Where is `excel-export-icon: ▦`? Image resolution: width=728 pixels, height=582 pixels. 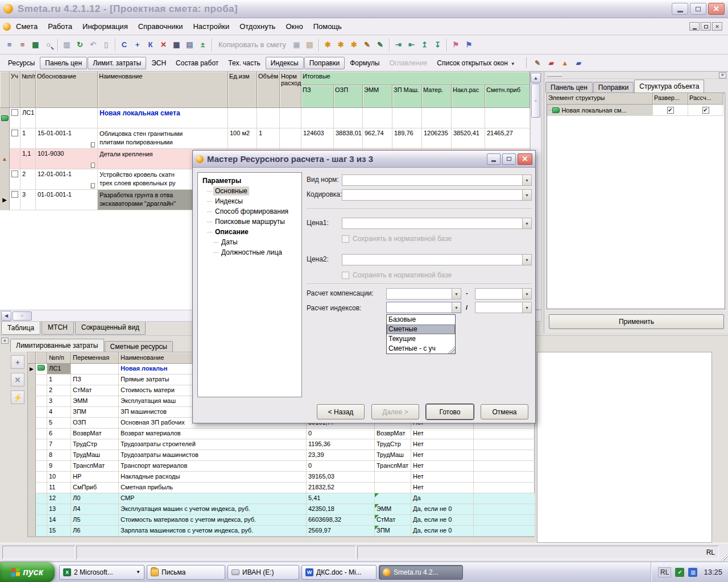 excel-export-icon: ▦ is located at coordinates (35, 44).